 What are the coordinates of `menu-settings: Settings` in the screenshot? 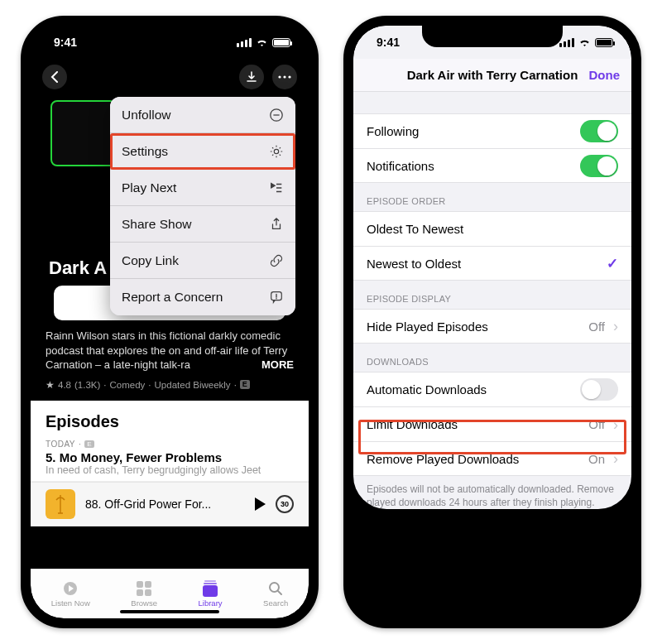 It's located at (203, 151).